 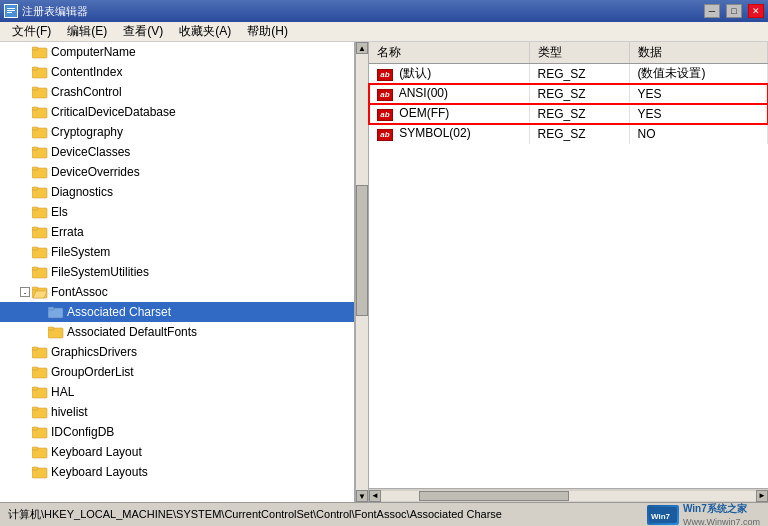 What do you see at coordinates (177, 432) in the screenshot?
I see `tree-item-idconfigdb: IDConfigDB` at bounding box center [177, 432].